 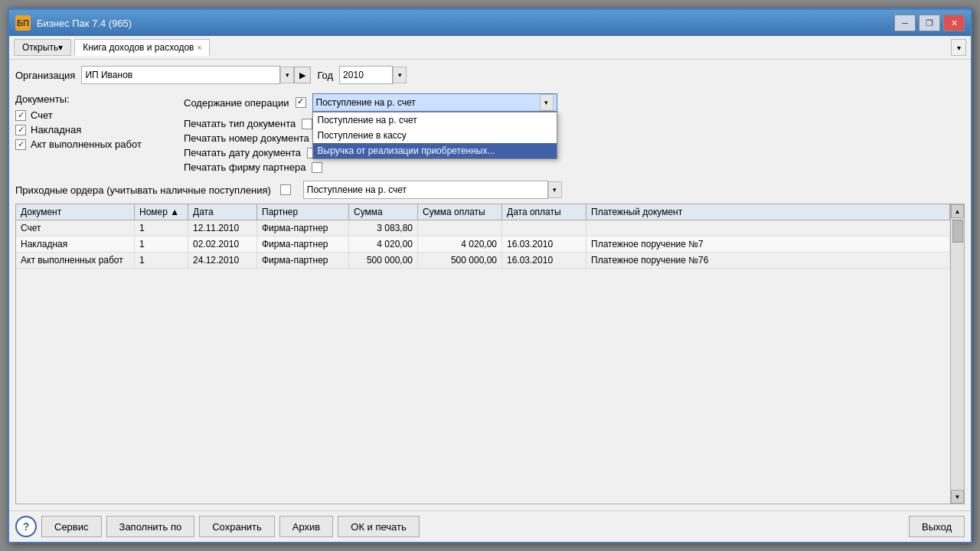 I want to click on year-combo: 2010, so click(x=366, y=75).